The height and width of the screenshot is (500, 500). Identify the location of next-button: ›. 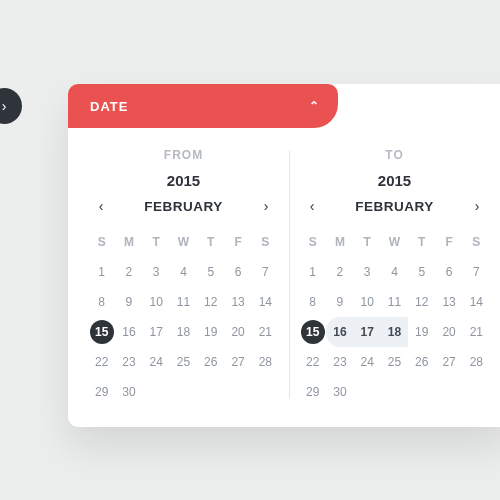
(11, 106).